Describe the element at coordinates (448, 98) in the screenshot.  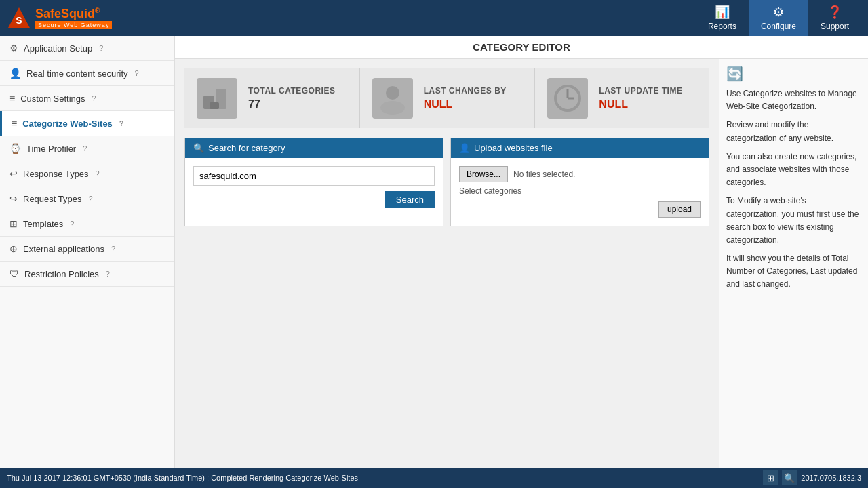
I see `stat-last-changes-by: LAST CHANGES BY NULL` at that location.